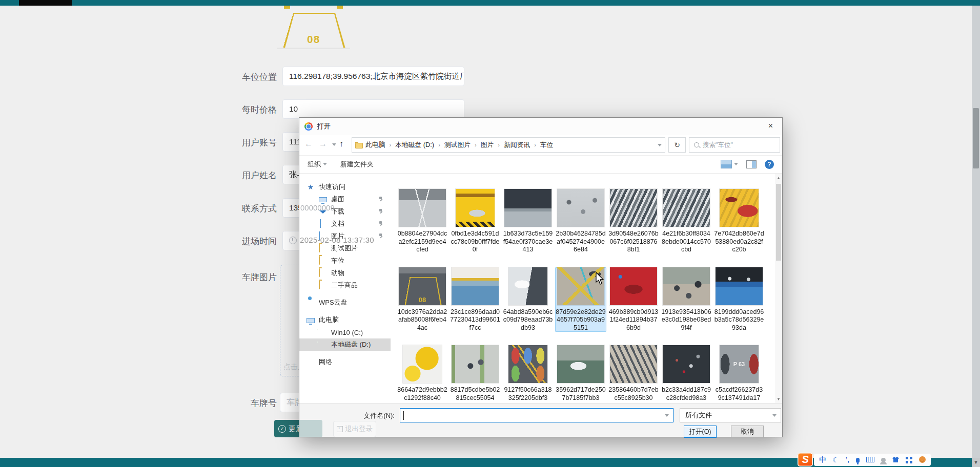 The height and width of the screenshot is (467, 980). What do you see at coordinates (373, 109) in the screenshot?
I see `hourly-price-input: 10` at bounding box center [373, 109].